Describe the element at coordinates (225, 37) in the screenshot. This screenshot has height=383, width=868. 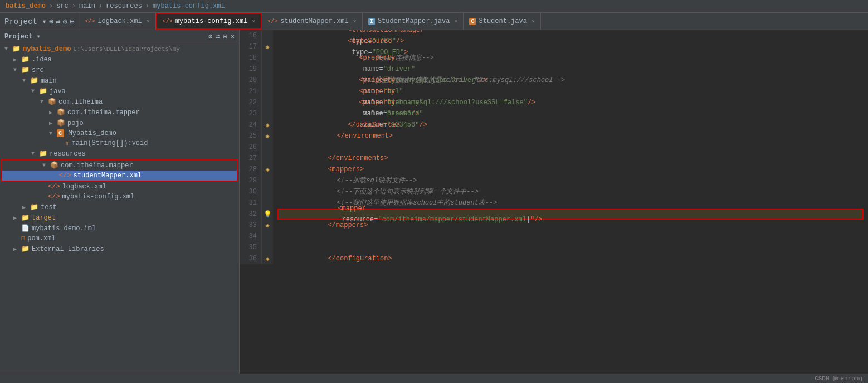
I see `sidebar-icon-collapse: ⊟` at that location.